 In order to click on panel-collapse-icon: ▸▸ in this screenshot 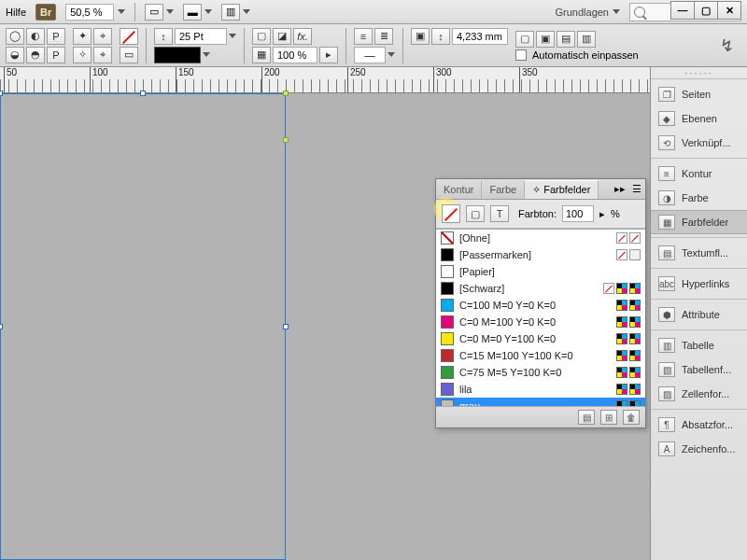, I will do `click(620, 189)`.